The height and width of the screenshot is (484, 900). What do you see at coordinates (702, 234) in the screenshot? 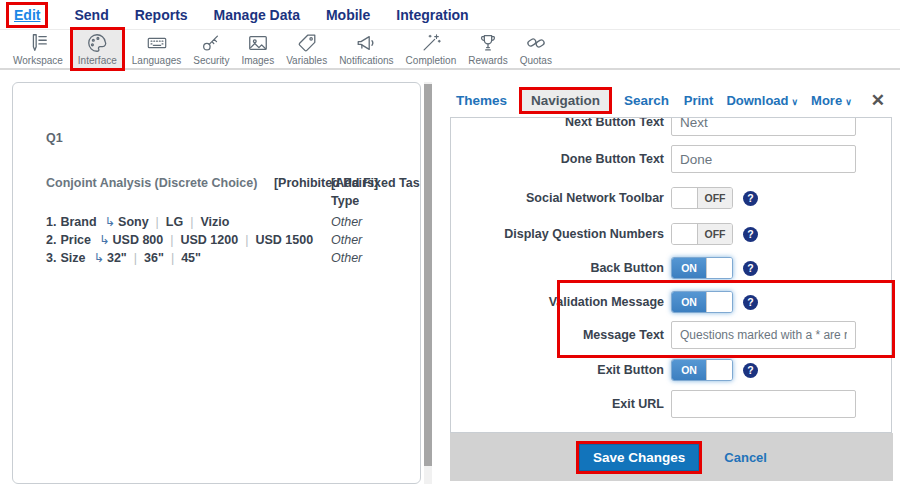
I see `display-question-numbers-toggle: OFF` at bounding box center [702, 234].